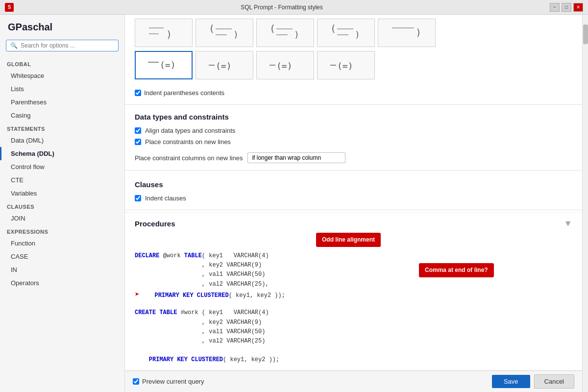 The width and height of the screenshot is (588, 392). Describe the element at coordinates (348, 240) in the screenshot. I see `odd-line-annotation-container: Odd line alignment` at that location.